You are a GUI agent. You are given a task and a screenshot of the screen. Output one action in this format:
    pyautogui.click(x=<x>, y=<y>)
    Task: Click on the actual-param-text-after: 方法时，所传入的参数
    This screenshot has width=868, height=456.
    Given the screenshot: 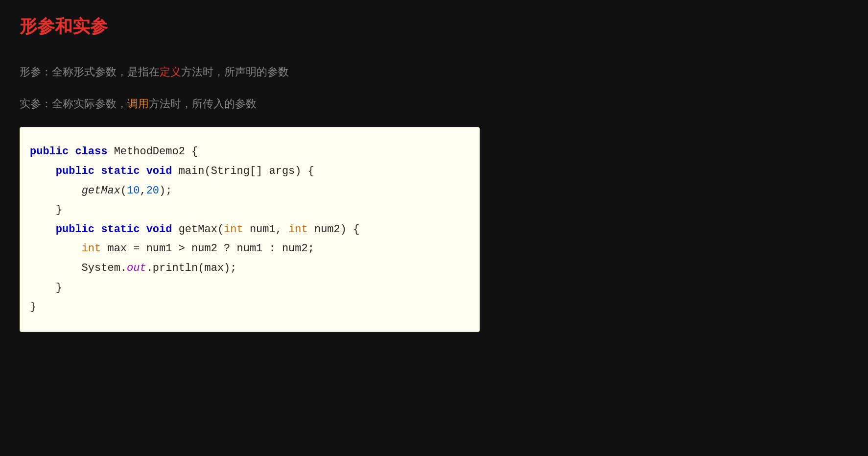 What is the action you would take?
    pyautogui.click(x=203, y=104)
    